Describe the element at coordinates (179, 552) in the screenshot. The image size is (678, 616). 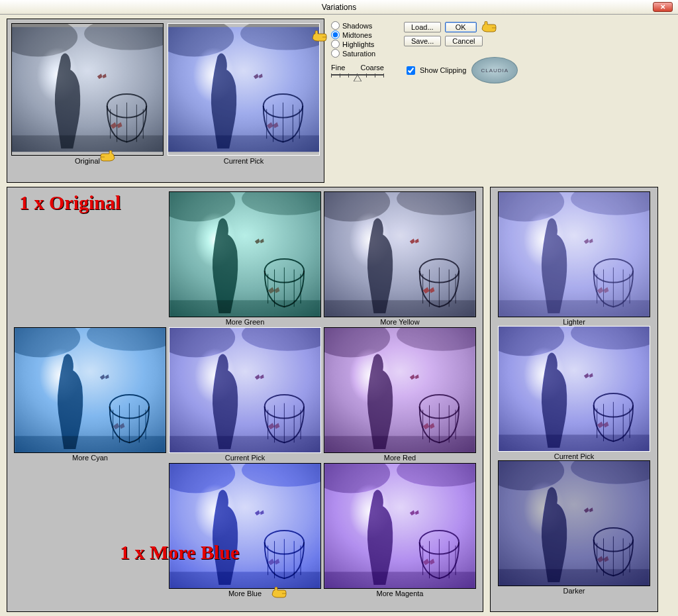
I see `annotation-more-blue: 1 x More Blue` at that location.